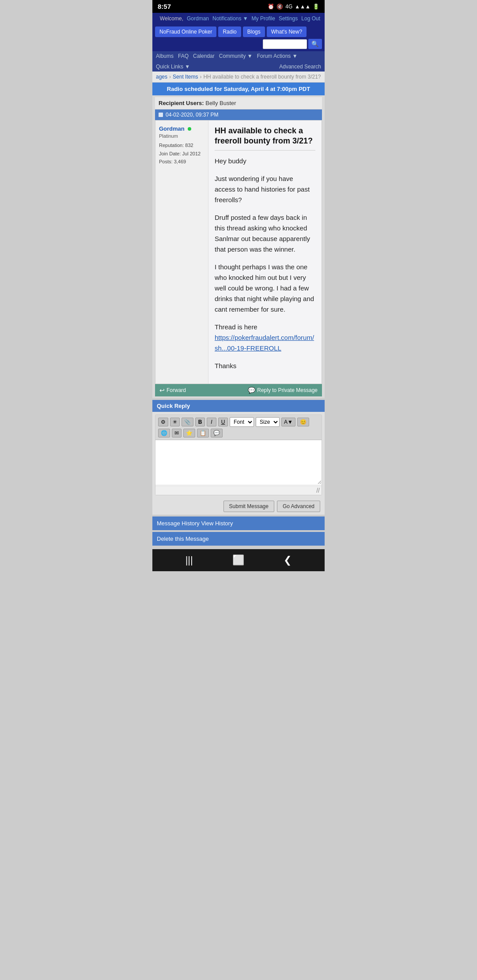  I want to click on toolbar-icon2-button: ✳, so click(175, 422).